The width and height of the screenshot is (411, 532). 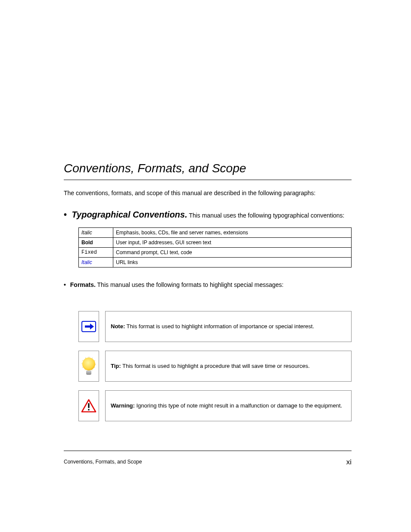 I want to click on callouts-intro: • Formats. This manual uses the followin…, so click(x=208, y=285).